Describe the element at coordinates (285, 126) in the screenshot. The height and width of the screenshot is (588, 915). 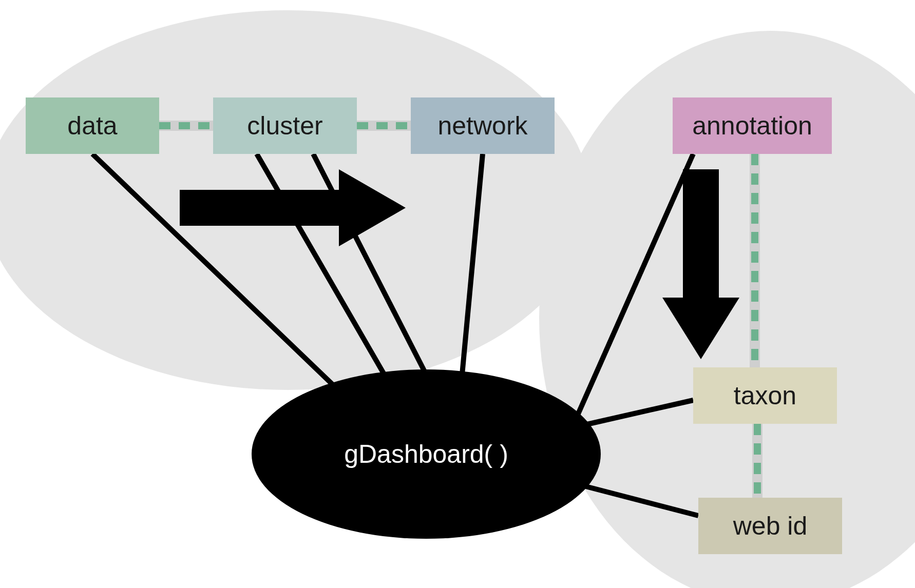
I see `node-cluster: cluster` at that location.